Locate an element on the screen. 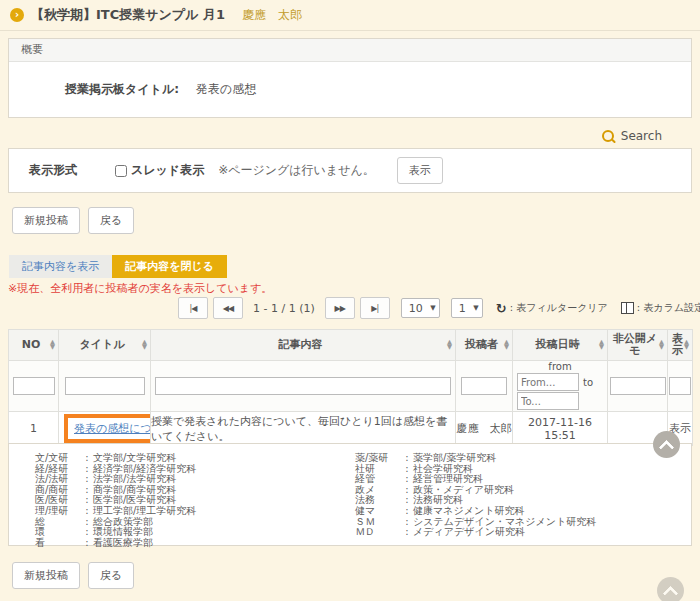 The height and width of the screenshot is (601, 700). filter-title-input is located at coordinates (105, 386).